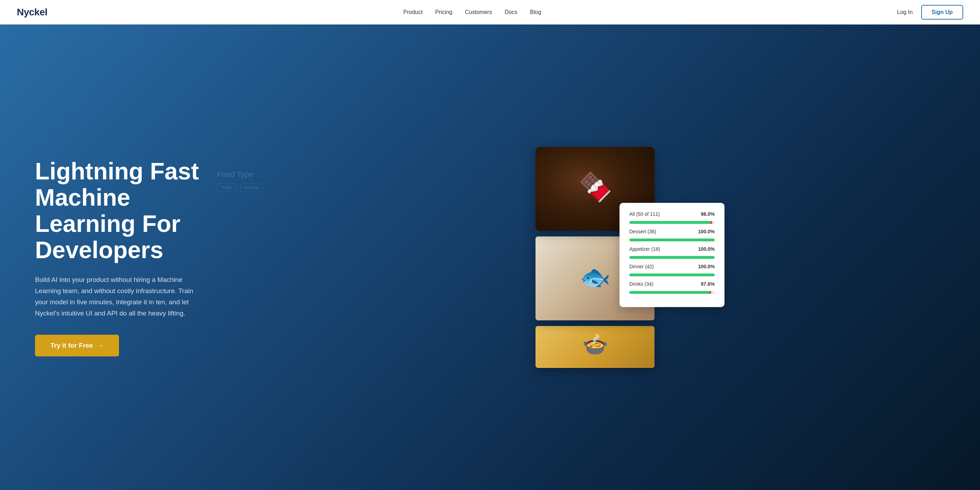 The width and height of the screenshot is (980, 490). Describe the element at coordinates (72, 346) in the screenshot. I see `cta-label: Try it for Free` at that location.